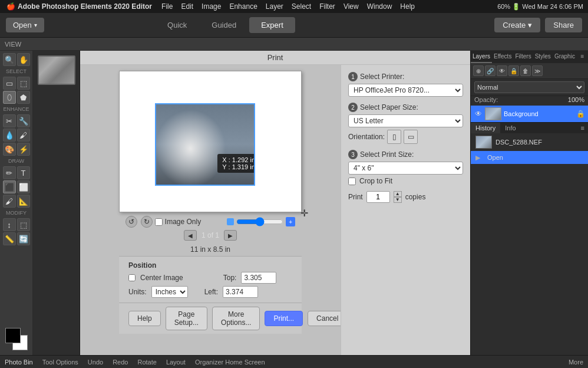  I want to click on undo-btn: ↺, so click(131, 222).